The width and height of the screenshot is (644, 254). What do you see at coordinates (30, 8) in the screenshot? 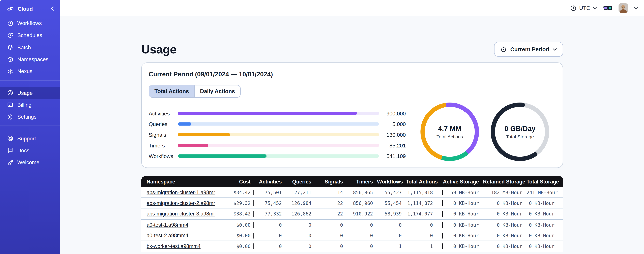
I see `sidebar-brand: Cloud` at bounding box center [30, 8].